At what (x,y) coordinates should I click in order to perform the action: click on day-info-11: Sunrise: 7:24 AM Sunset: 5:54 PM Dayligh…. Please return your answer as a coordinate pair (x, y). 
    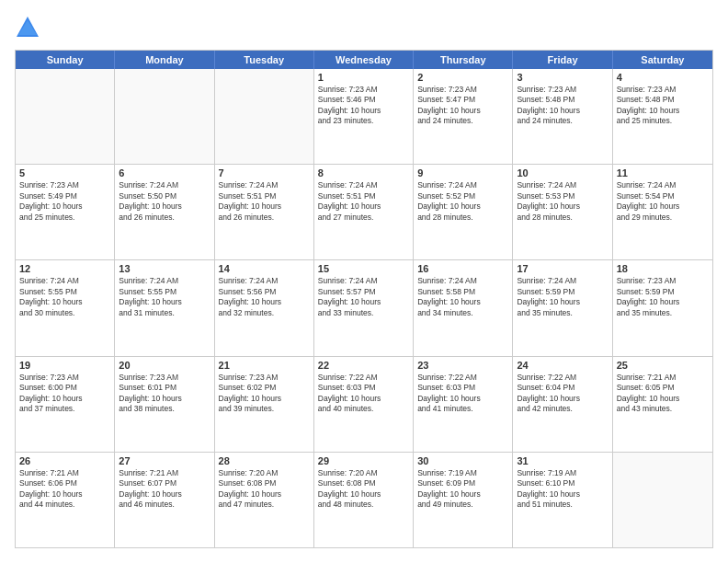
    Looking at the image, I should click on (663, 201).